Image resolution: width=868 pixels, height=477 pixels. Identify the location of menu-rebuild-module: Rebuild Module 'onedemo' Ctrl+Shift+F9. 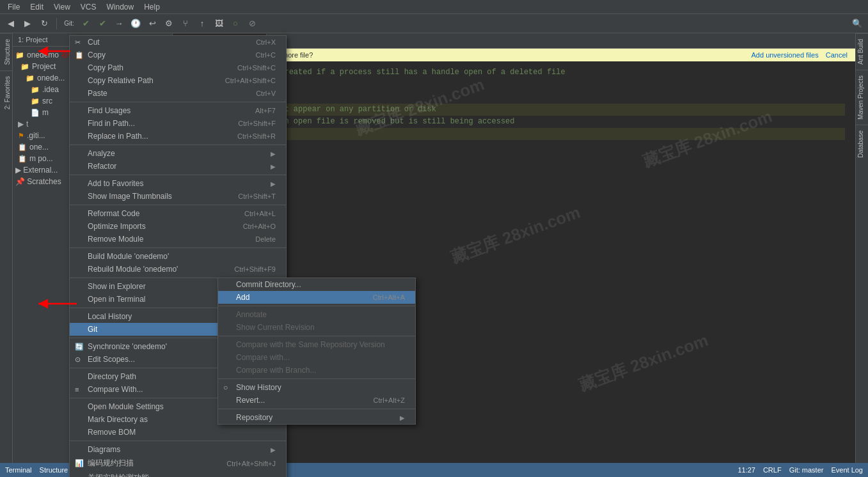
(178, 269).